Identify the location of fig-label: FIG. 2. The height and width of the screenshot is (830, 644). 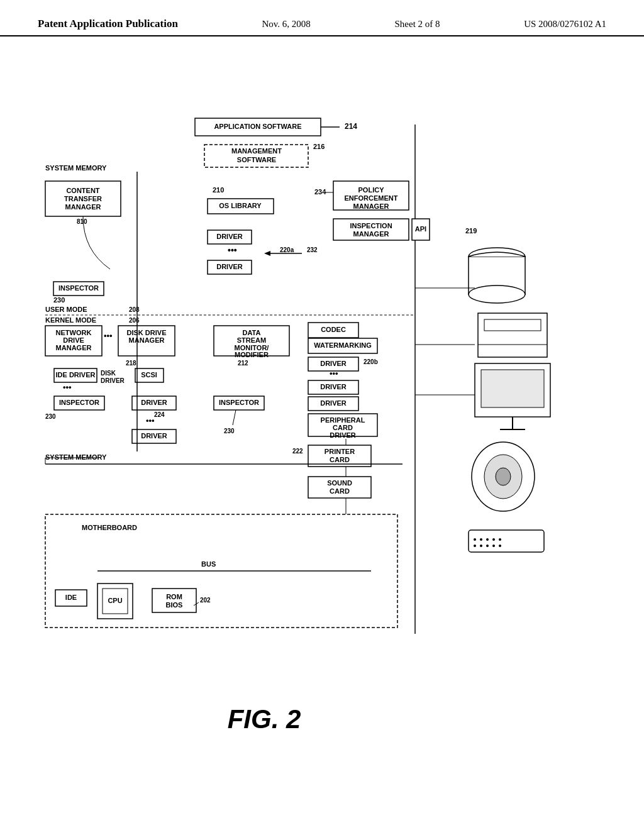
(264, 719).